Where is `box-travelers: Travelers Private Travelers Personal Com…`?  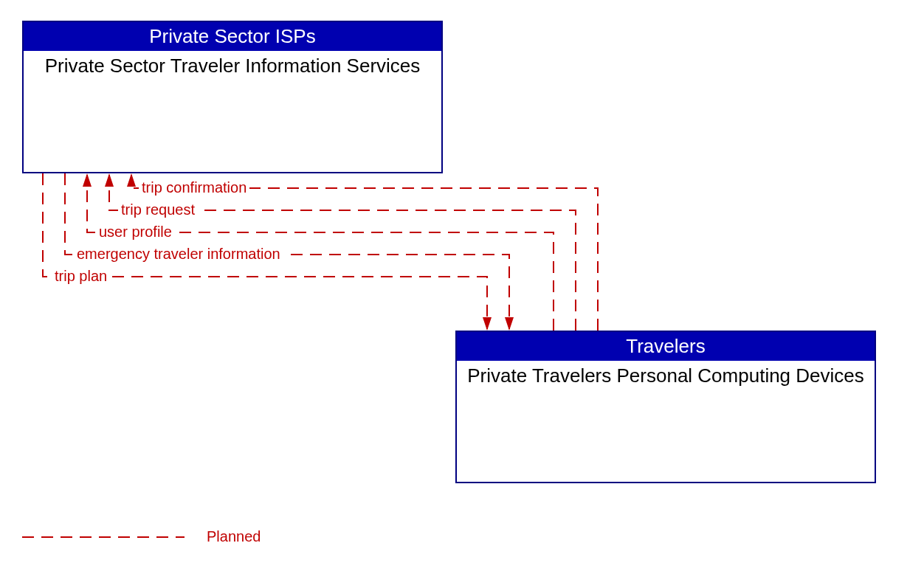 box-travelers: Travelers Private Travelers Personal Com… is located at coordinates (666, 407).